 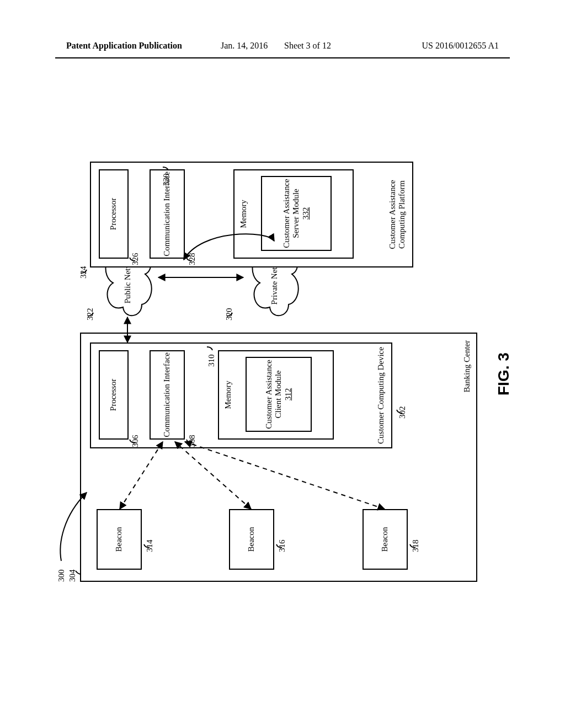 What do you see at coordinates (460, 46) in the screenshot?
I see `header-pubno: US 2016/0012655 A1` at bounding box center [460, 46].